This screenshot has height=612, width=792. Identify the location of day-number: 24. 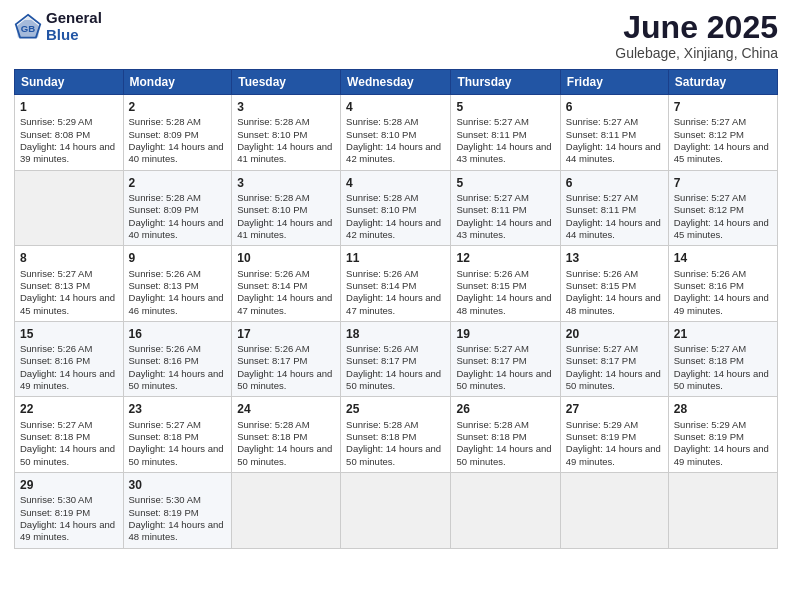
(286, 409).